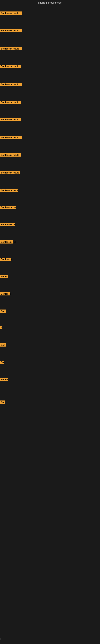 The height and width of the screenshot is (644, 100). What do you see at coordinates (11, 13) in the screenshot?
I see `bottleneck-label-1: Bottleneck result` at bounding box center [11, 13].